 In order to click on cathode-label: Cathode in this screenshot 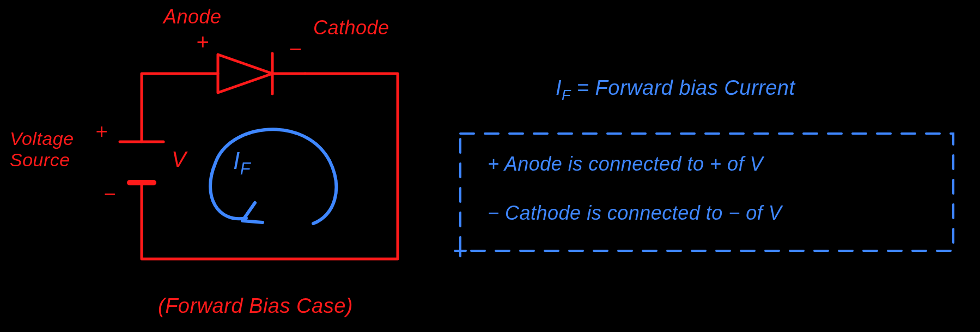, I will do `click(351, 28)`.